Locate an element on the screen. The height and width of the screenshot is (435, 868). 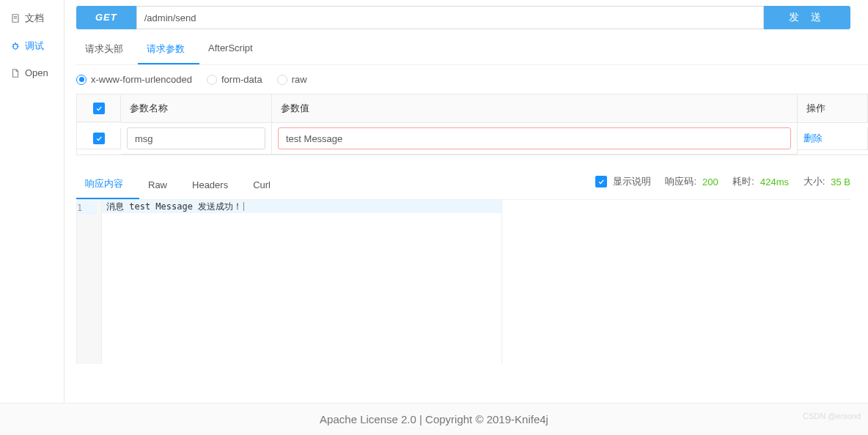
caret-icon is located at coordinates (243, 207).